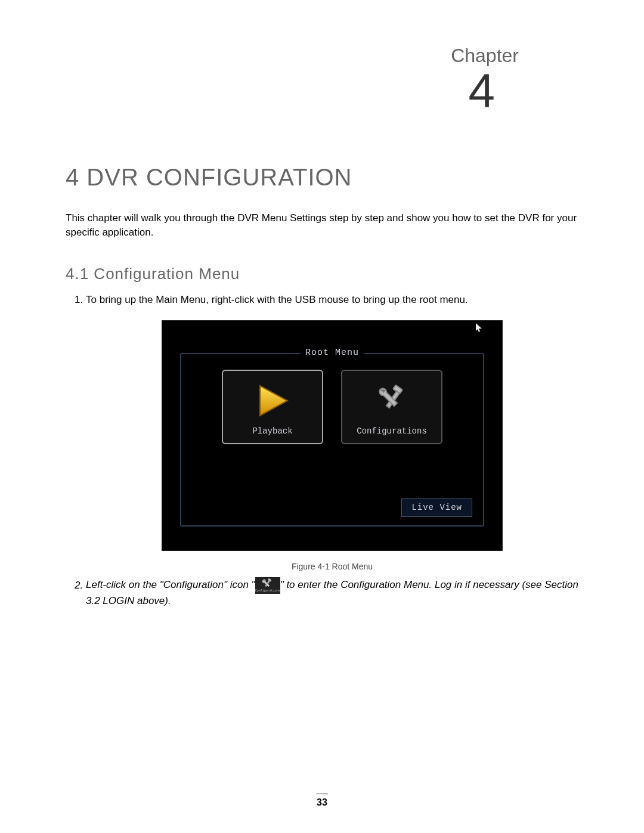 The height and width of the screenshot is (833, 644). I want to click on intro-paragraph: This chapter will walk you through the D…, so click(322, 225).